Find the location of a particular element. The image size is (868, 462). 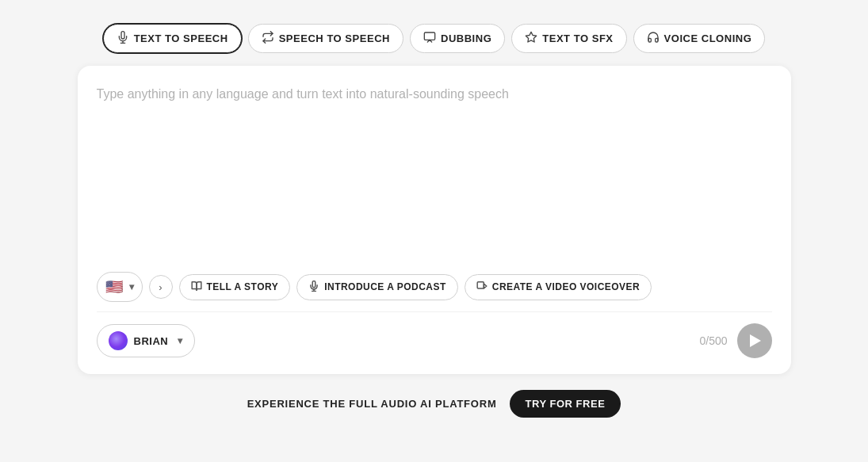

introduce-podcast-button: INTRODUCE A PODCAST is located at coordinates (377, 287).